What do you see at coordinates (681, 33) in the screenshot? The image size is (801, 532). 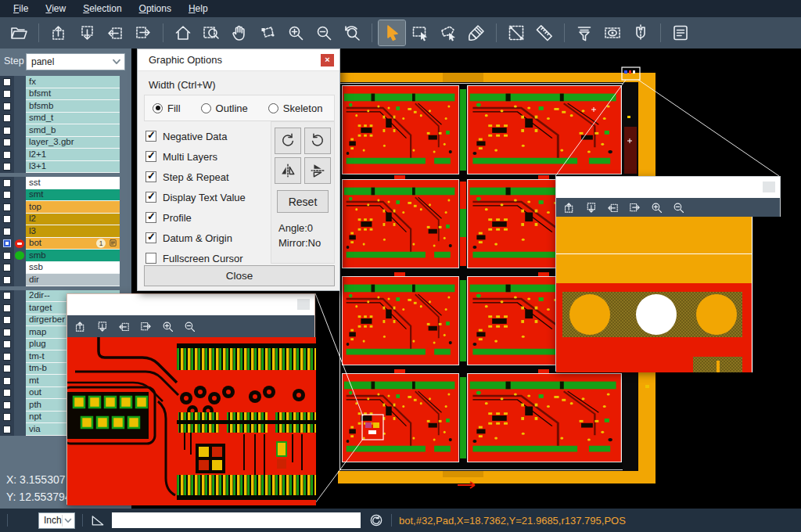 I see `report-button` at bounding box center [681, 33].